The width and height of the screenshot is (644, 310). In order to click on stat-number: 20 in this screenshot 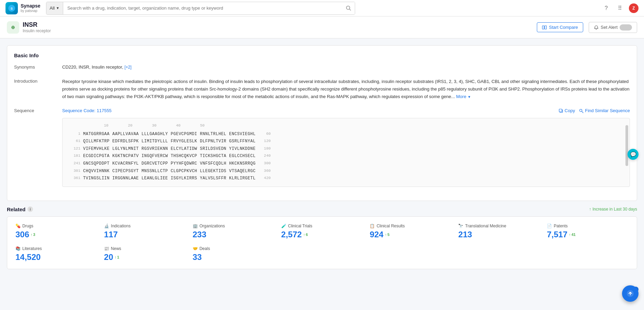, I will do `click(109, 257)`.